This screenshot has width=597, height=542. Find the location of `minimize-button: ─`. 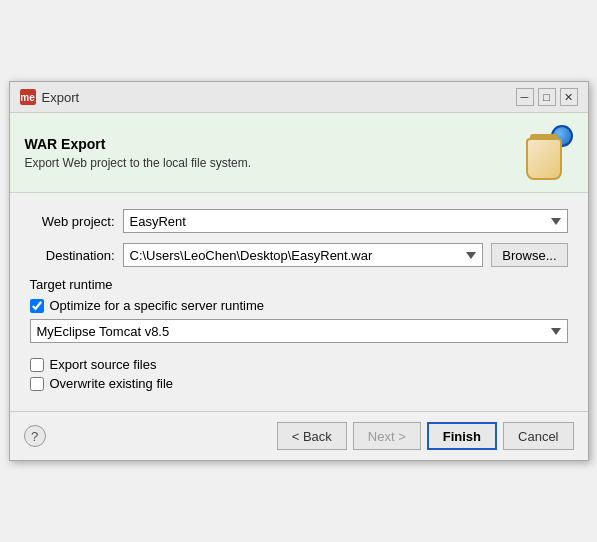

minimize-button: ─ is located at coordinates (525, 97).